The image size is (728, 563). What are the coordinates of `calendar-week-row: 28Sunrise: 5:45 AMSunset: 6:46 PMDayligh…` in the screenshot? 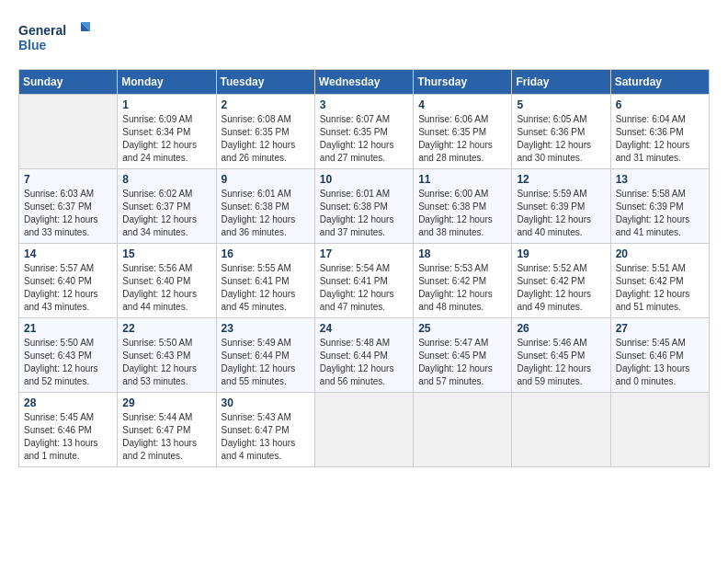 It's located at (364, 431).